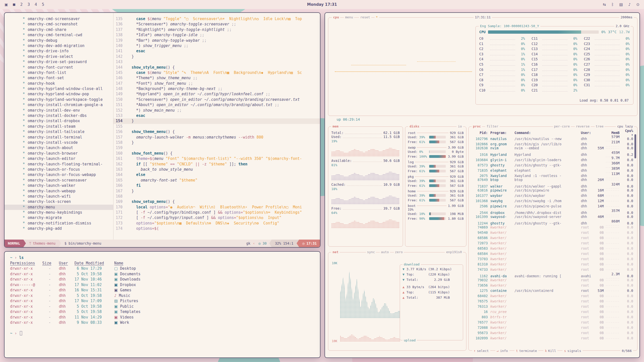  Describe the element at coordinates (562, 126) in the screenshot. I see `proc-option: per-core` at that location.